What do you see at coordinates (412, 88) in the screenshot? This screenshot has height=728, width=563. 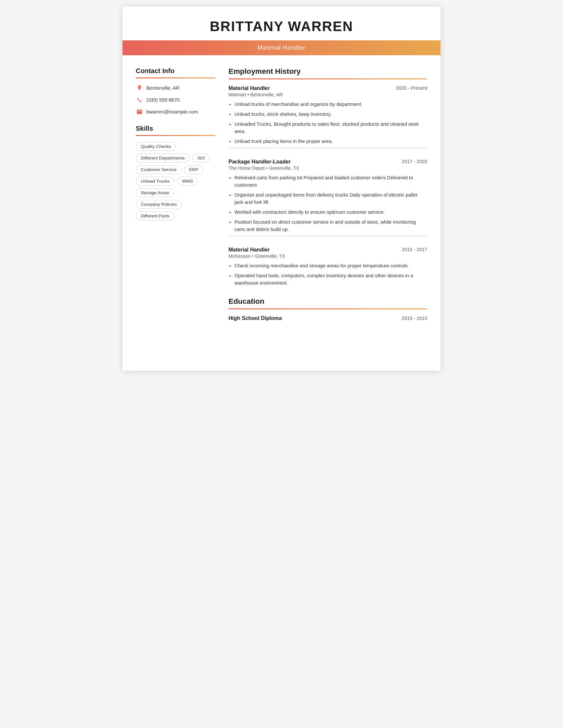 I see `job-dates: 2020 - Present` at bounding box center [412, 88].